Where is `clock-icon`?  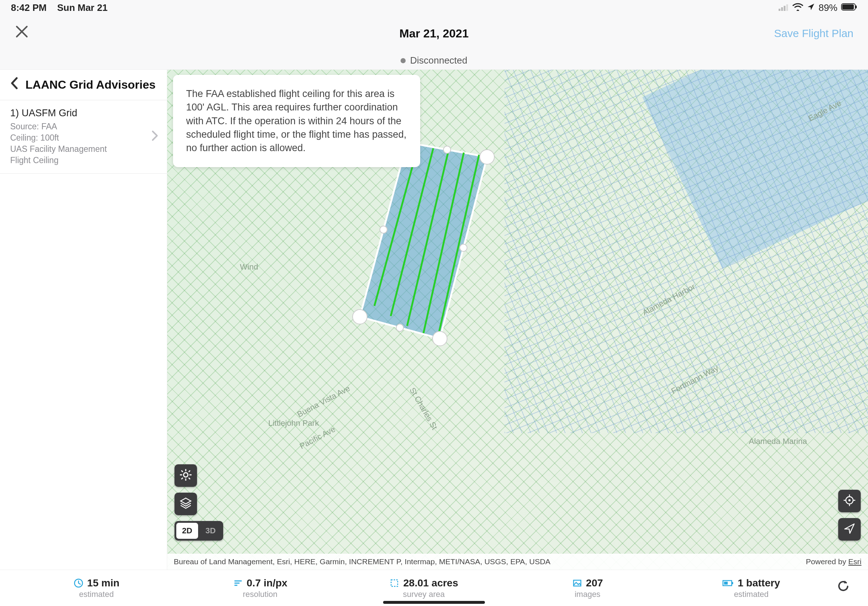
clock-icon is located at coordinates (79, 583).